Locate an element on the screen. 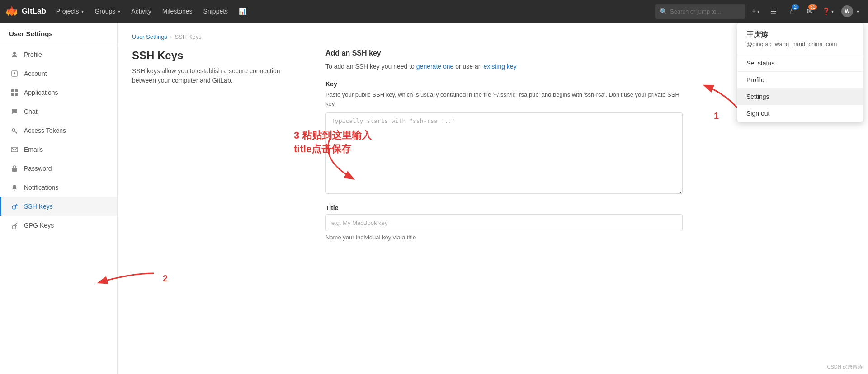 This screenshot has height=374, width=868. key-icon is located at coordinates (14, 131).